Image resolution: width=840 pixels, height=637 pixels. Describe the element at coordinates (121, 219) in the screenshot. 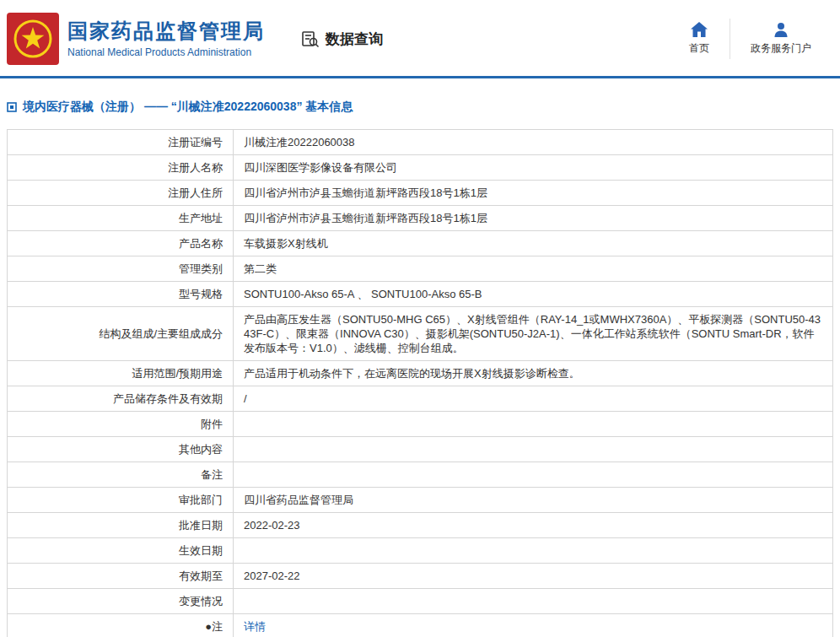

I see `row-label: 生产地址` at that location.